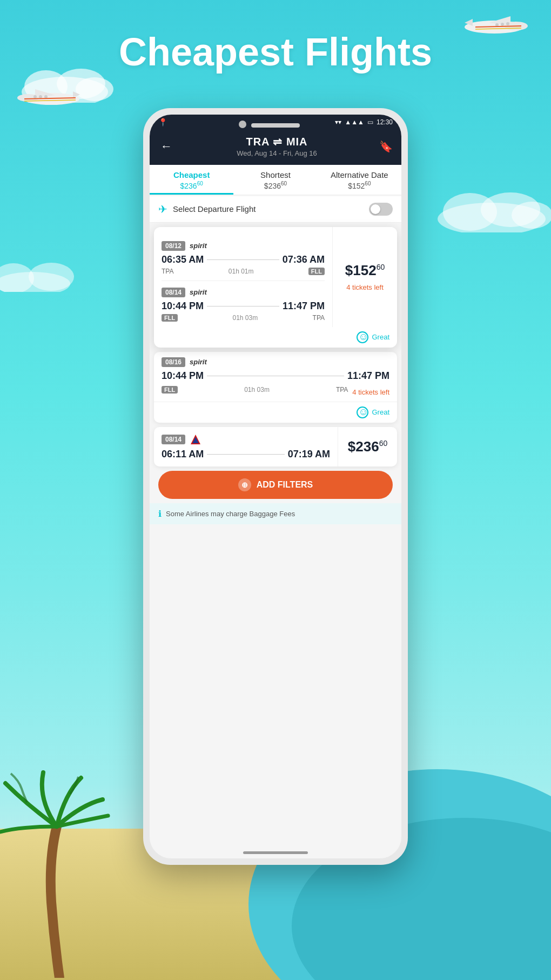  Describe the element at coordinates (246, 454) in the screenshot. I see `flight-times-4: 06:11 AM 07:19 AM` at that location.